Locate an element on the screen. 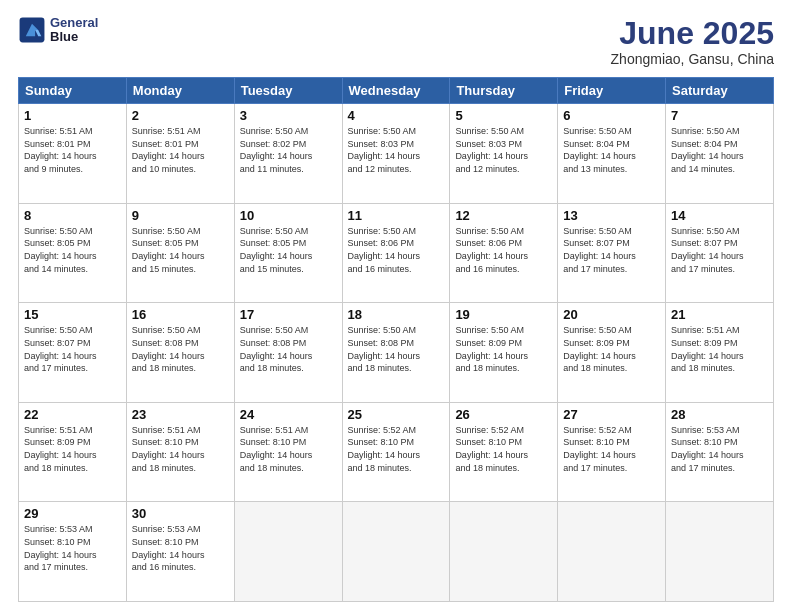  day-number: 16 is located at coordinates (180, 314).